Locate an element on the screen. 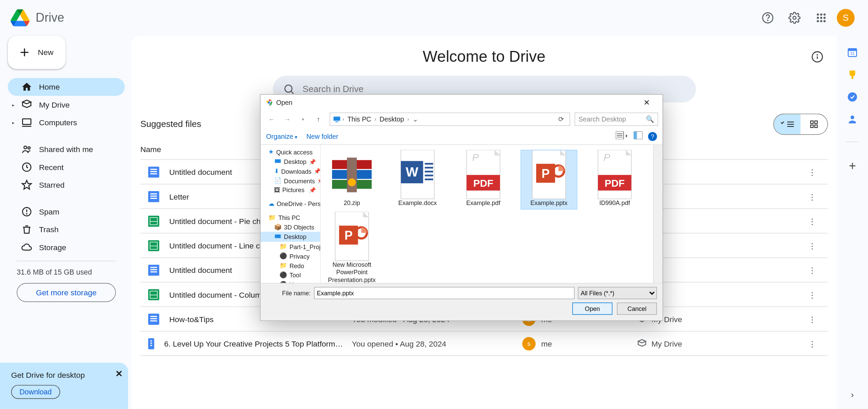 The width and height of the screenshot is (868, 409). desktop-promo: ✕ Get Drive for desktop Download is located at coordinates (64, 386).